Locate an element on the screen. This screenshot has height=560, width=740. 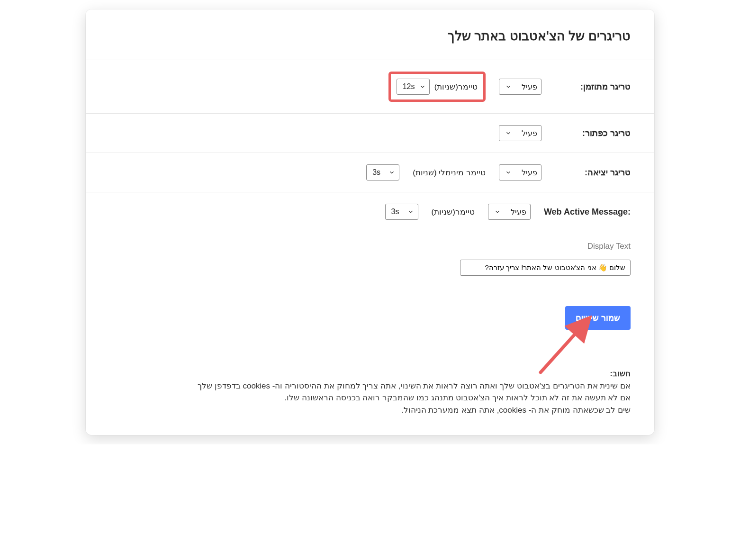
timer-highlight-box: טיימר(שניות) 12s is located at coordinates (437, 87).